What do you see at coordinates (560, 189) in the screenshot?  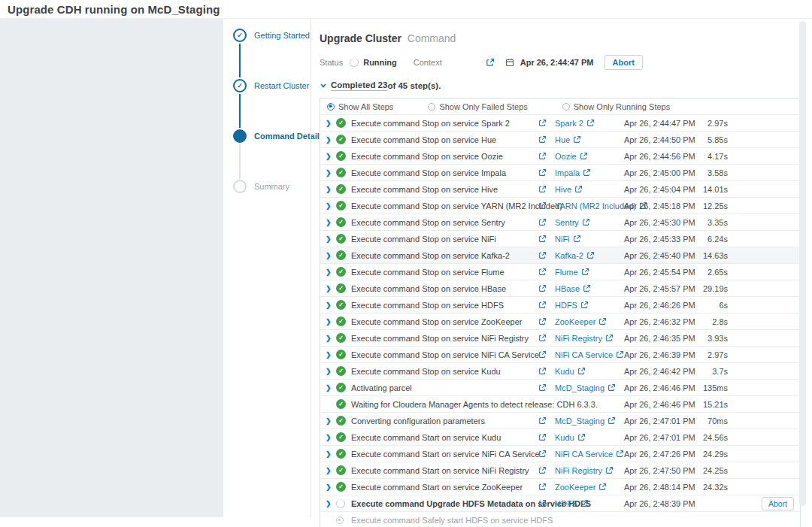 I see `step-row: ❯✓Execute command Stop on service HiveHi…` at bounding box center [560, 189].